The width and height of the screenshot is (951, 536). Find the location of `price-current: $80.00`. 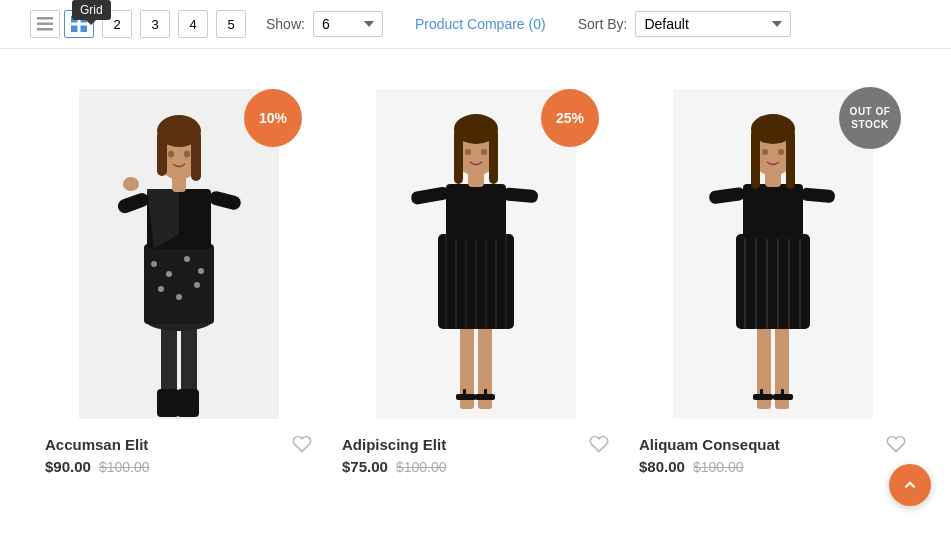

price-current: $80.00 is located at coordinates (662, 466).